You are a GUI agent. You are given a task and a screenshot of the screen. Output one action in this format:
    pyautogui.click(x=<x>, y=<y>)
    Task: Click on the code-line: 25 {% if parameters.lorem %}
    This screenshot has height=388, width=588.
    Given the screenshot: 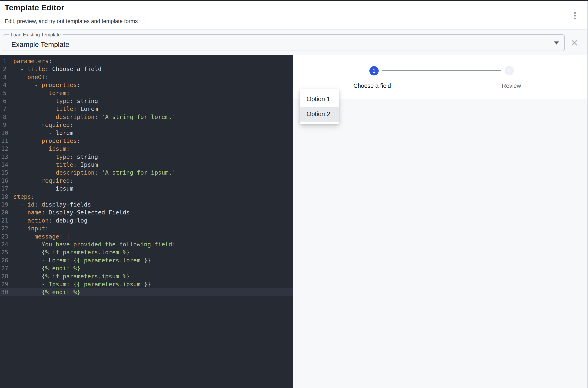 What is the action you would take?
    pyautogui.click(x=147, y=252)
    